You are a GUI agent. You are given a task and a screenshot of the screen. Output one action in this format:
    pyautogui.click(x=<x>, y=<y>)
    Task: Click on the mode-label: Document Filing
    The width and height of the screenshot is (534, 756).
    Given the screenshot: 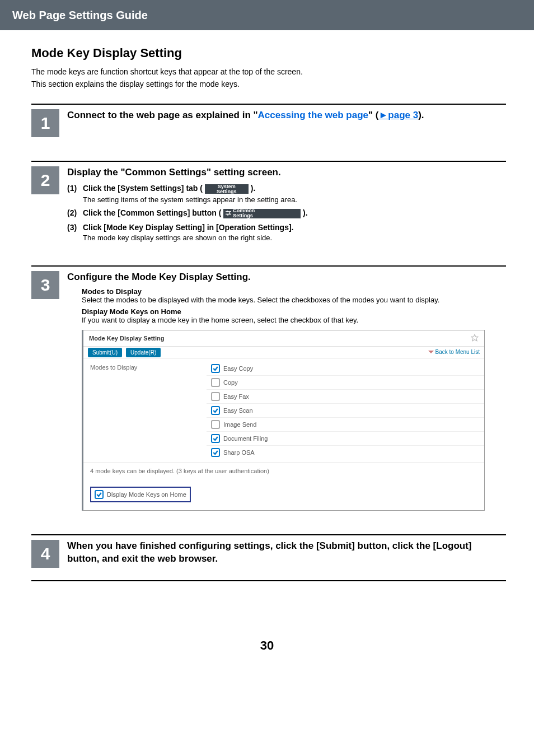 What is the action you would take?
    pyautogui.click(x=245, y=438)
    